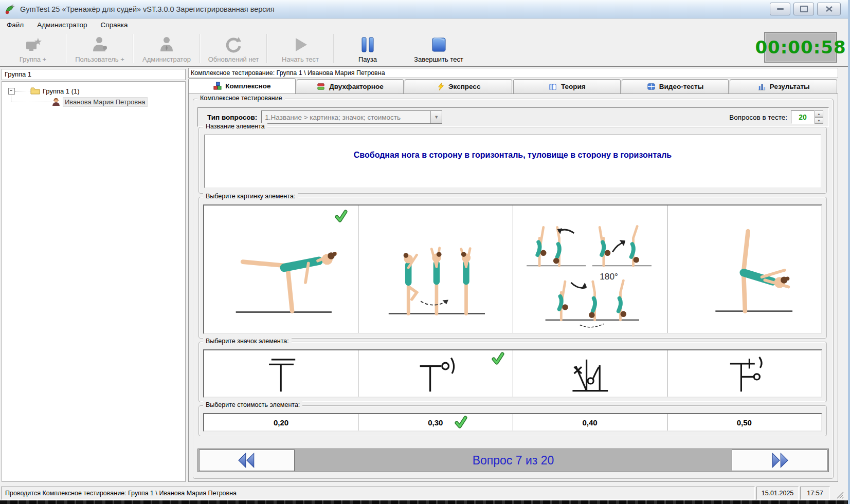 The width and height of the screenshot is (850, 504). What do you see at coordinates (35, 91) in the screenshot?
I see `folder-icon` at bounding box center [35, 91].